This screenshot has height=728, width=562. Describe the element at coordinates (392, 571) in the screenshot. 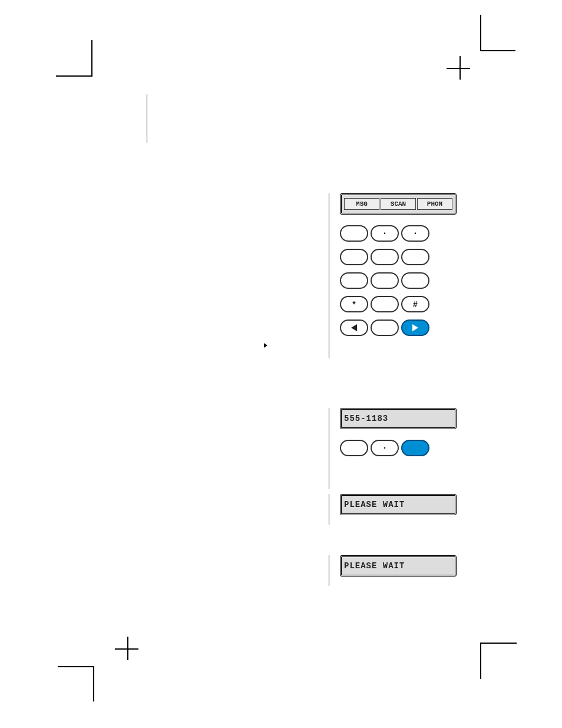

I see `step-figure-wait-2: PLEASE WAIT` at that location.